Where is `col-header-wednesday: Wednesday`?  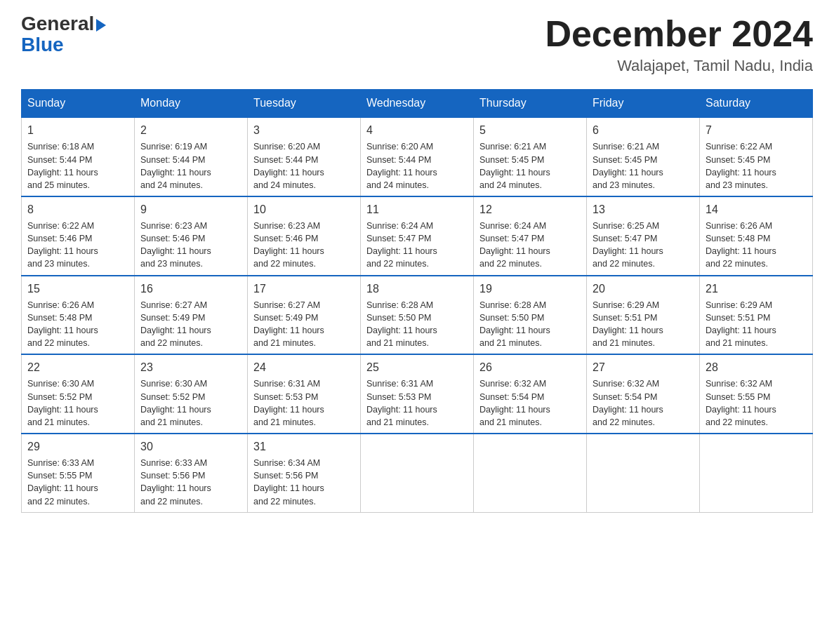 col-header-wednesday: Wednesday is located at coordinates (417, 104).